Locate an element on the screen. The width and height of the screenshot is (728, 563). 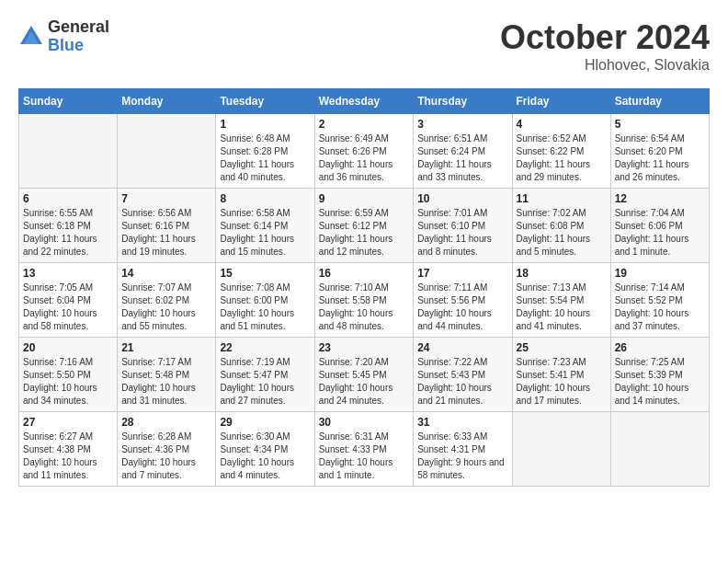
calendar-day-header: Saturday is located at coordinates (660, 101).